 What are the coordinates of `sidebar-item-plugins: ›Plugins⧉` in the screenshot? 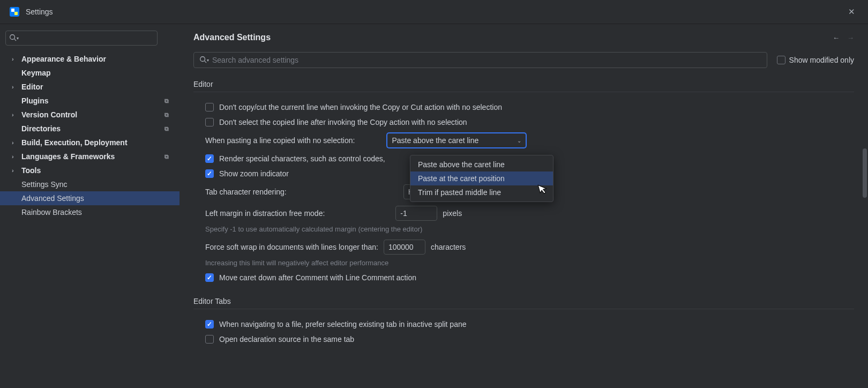 It's located at (90, 101).